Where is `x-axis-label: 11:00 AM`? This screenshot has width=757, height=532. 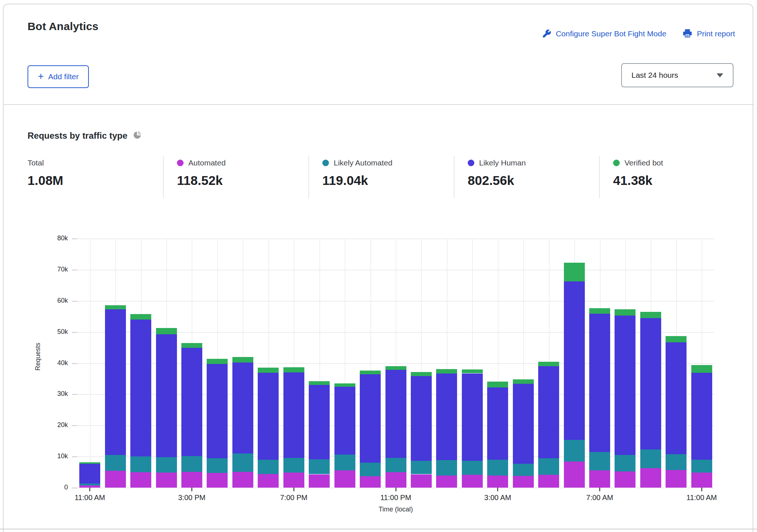
x-axis-label: 11:00 AM is located at coordinates (702, 498).